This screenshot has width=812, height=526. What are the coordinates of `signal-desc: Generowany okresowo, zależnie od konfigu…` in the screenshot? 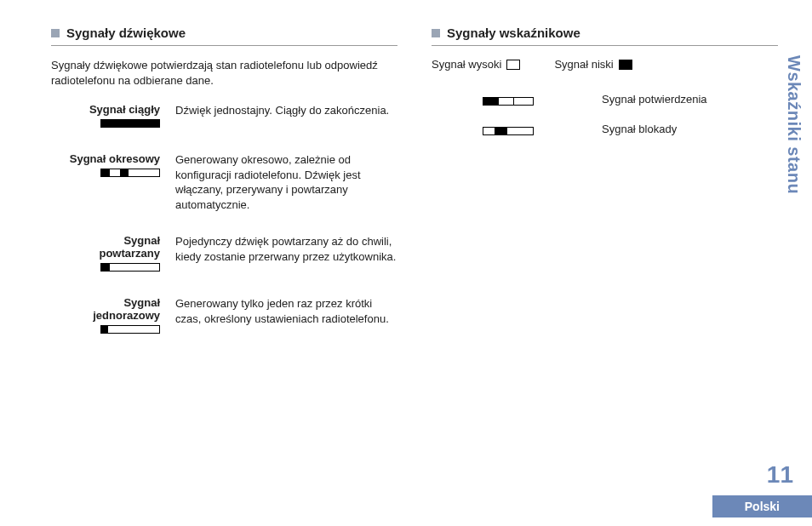 It's located at (286, 182).